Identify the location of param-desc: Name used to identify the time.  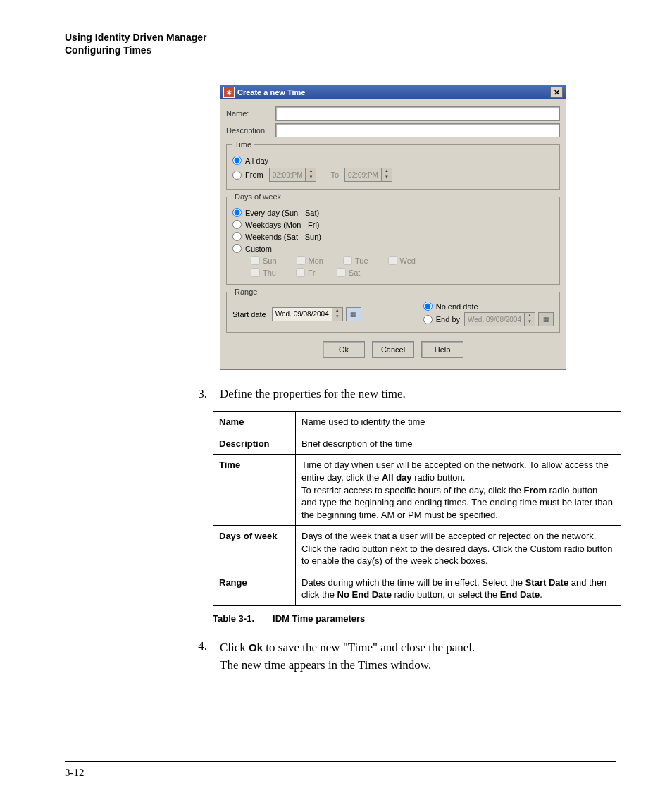
(459, 423).